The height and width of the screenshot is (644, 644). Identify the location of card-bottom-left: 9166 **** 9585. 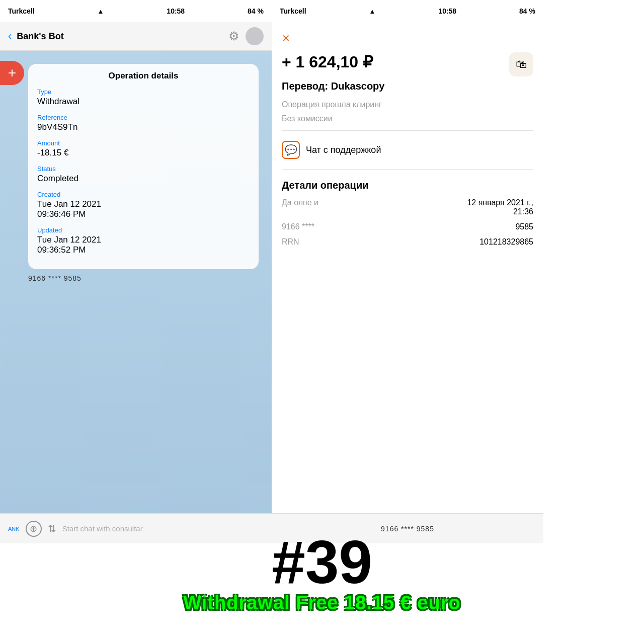
(146, 278).